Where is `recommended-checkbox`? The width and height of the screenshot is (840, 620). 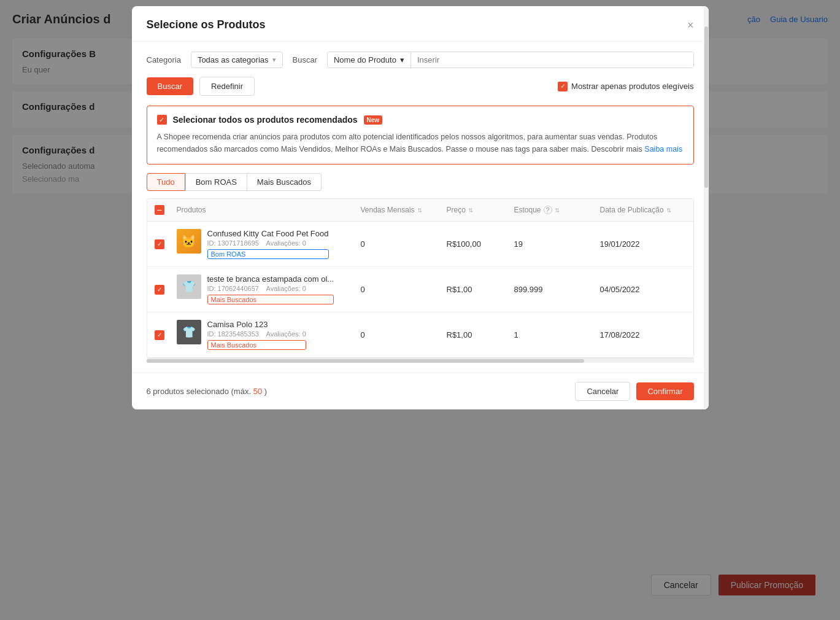 recommended-checkbox is located at coordinates (162, 120).